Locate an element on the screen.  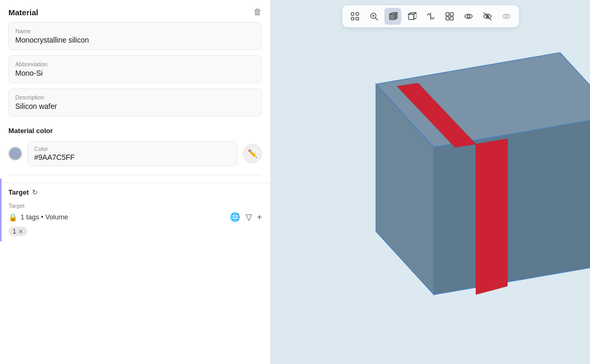
description-label: Description is located at coordinates (135, 97).